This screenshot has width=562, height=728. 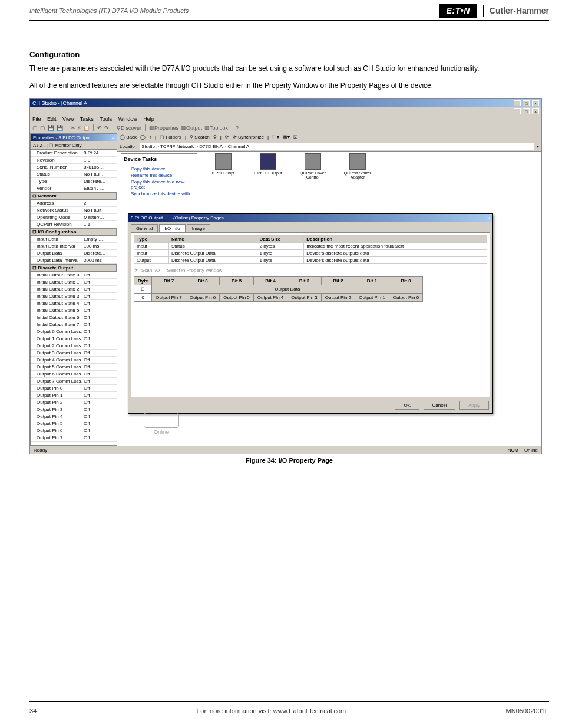 What do you see at coordinates (215, 137) in the screenshot?
I see `search-icon: ⚲` at bounding box center [215, 137].